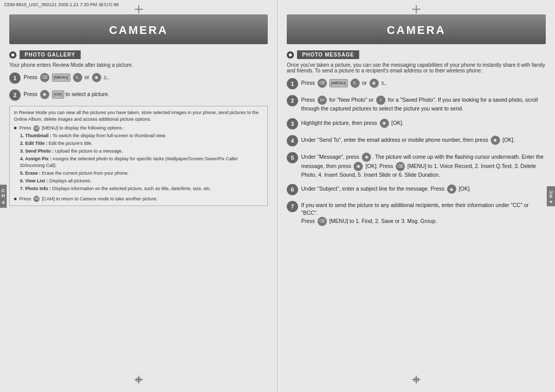 This screenshot has height=392, width=555. What do you see at coordinates (358, 166) in the screenshot?
I see `ok-key-5: ◉` at bounding box center [358, 166].